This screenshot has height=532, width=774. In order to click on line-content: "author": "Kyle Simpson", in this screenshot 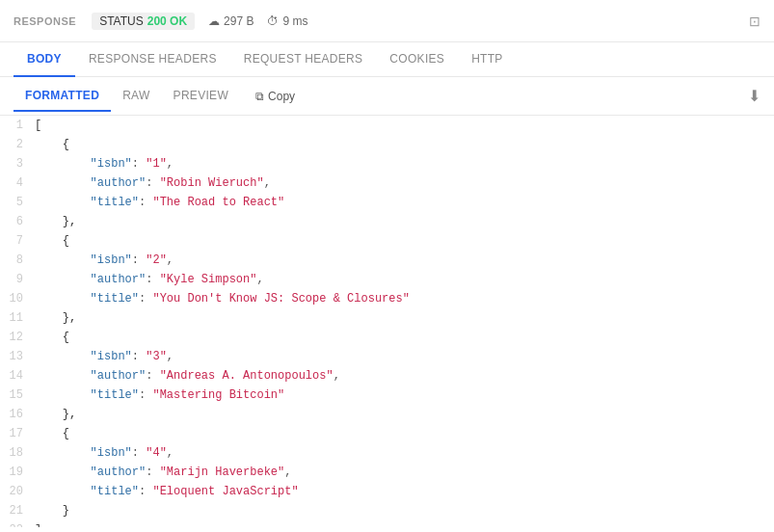, I will do `click(405, 279)`.